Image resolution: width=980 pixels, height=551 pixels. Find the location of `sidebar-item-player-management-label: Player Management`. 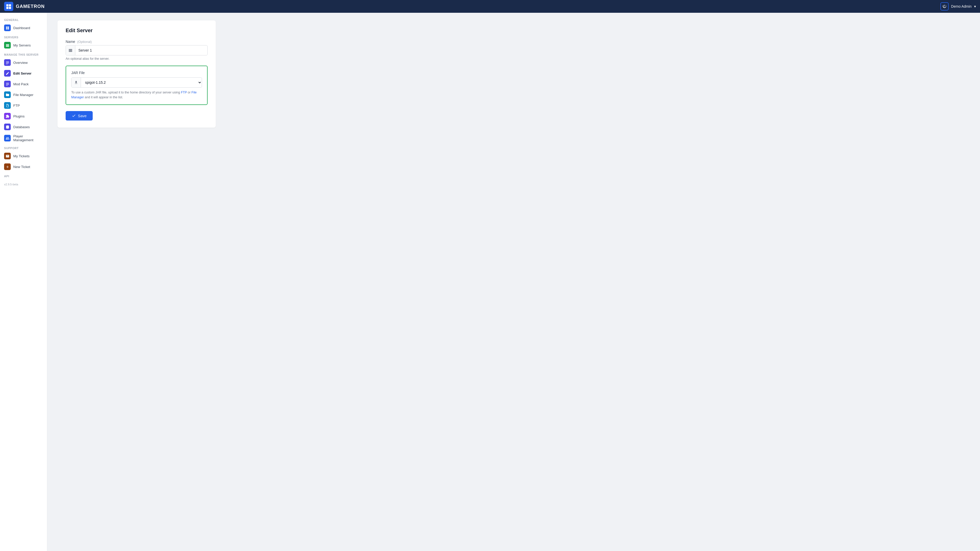

sidebar-item-player-management-label: Player Management is located at coordinates (28, 138).